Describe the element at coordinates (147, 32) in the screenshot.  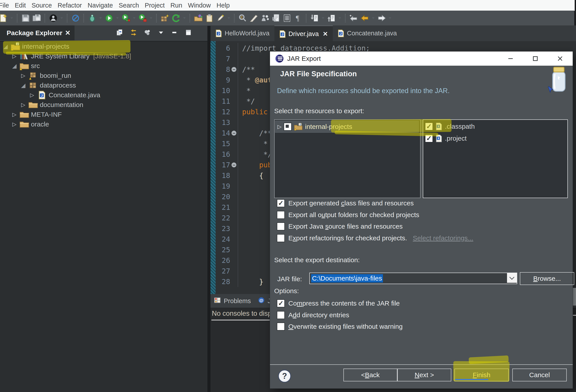
I see `focus-button` at that location.